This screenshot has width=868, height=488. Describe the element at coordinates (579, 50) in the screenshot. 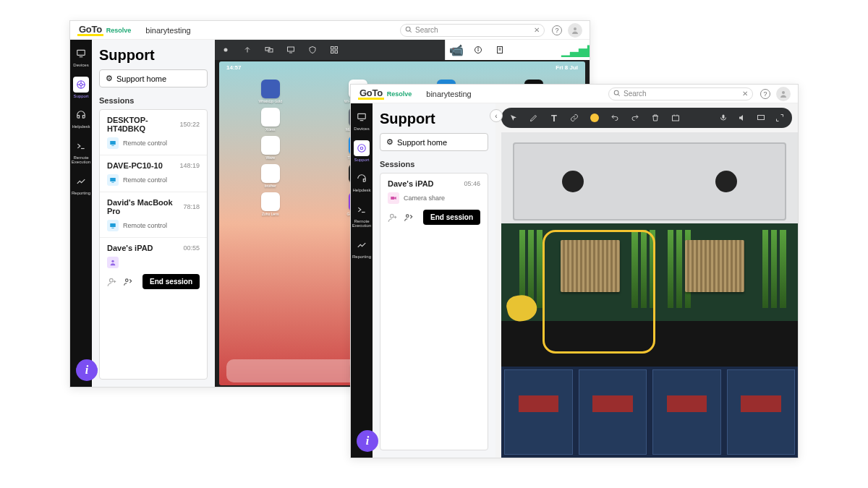

I see `signal-icon: ▁▃▅▇` at that location.